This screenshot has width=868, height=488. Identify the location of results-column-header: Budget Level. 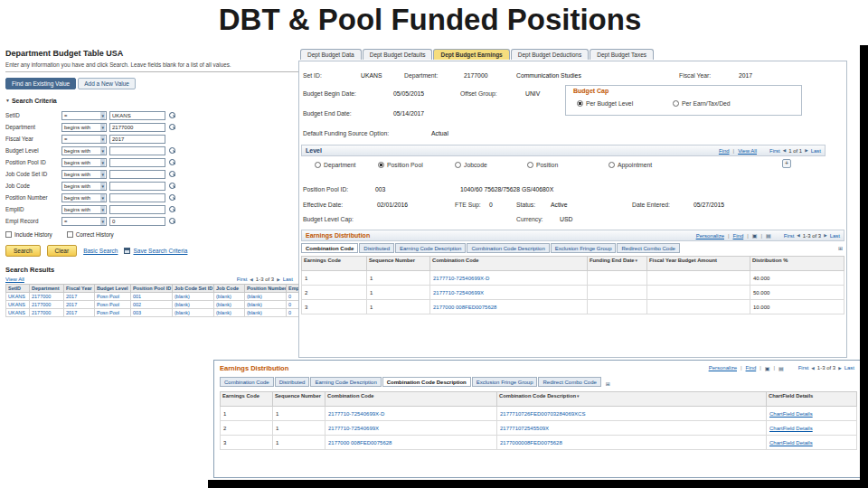
(113, 289).